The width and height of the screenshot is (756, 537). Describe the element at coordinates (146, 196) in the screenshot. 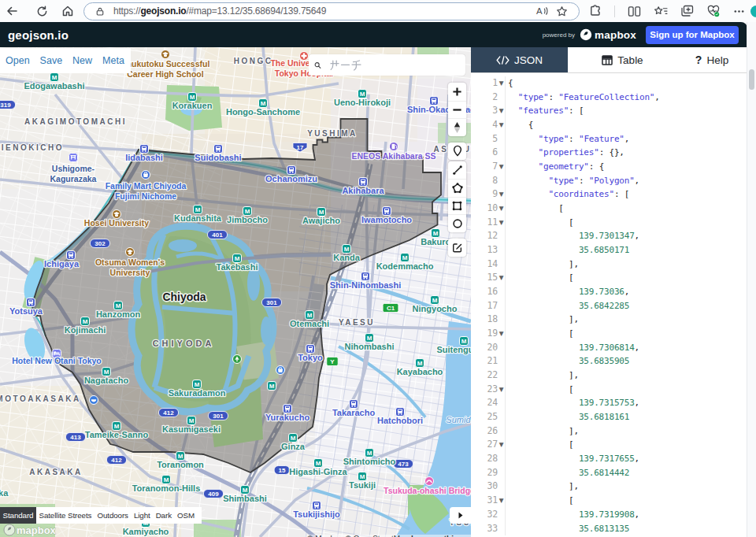

I see `poi-label: Fujimi Nichome` at that location.